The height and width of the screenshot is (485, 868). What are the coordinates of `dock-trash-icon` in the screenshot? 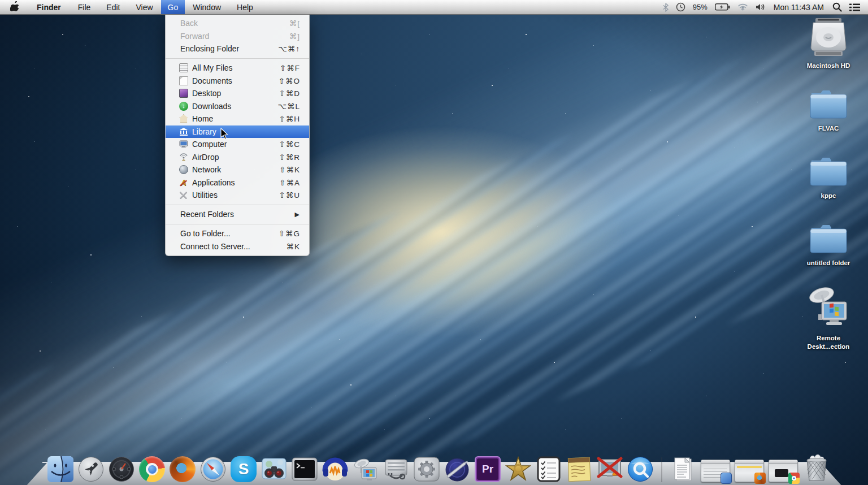 It's located at (817, 468).